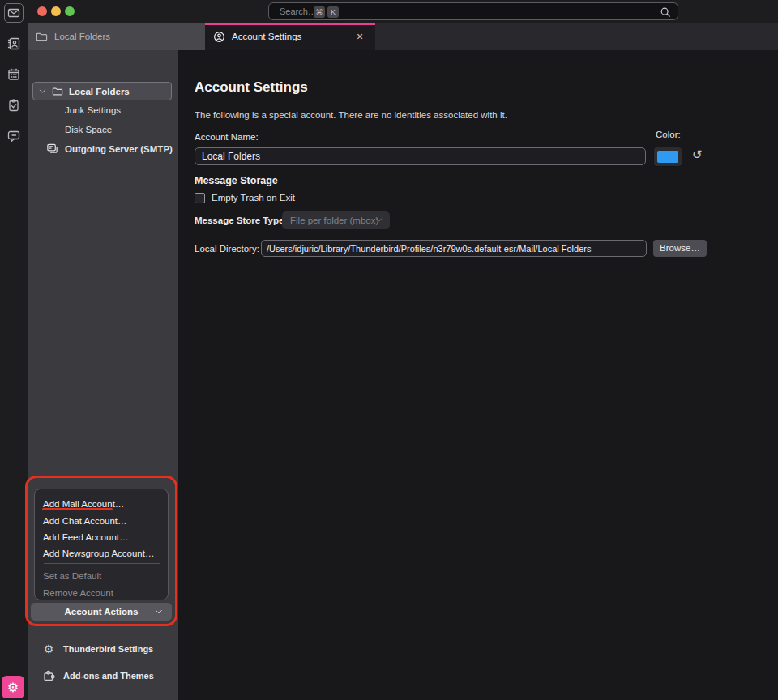 Image resolution: width=778 pixels, height=700 pixels. I want to click on account-color, so click(668, 157).